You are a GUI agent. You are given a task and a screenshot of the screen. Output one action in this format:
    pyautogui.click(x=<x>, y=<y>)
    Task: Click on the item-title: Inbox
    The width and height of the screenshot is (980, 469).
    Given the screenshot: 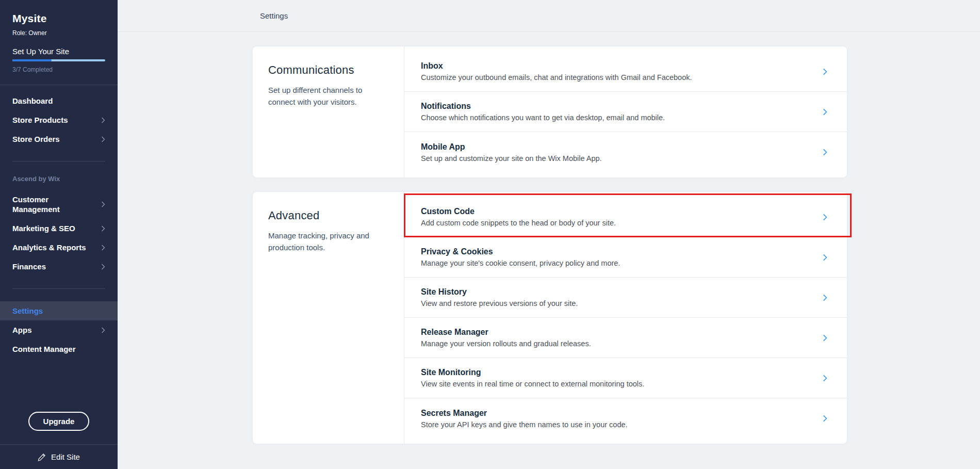 What is the action you would take?
    pyautogui.click(x=622, y=66)
    